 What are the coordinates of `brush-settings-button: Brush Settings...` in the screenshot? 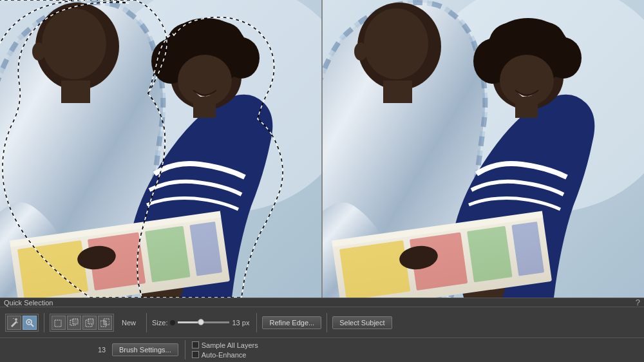 It's located at (146, 350).